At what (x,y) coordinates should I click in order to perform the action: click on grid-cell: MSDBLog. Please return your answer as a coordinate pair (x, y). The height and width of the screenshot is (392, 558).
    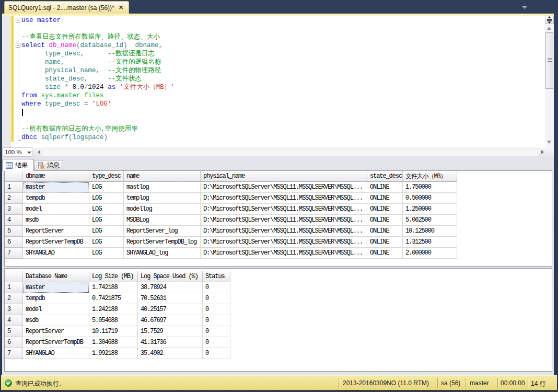
    Looking at the image, I should click on (162, 221).